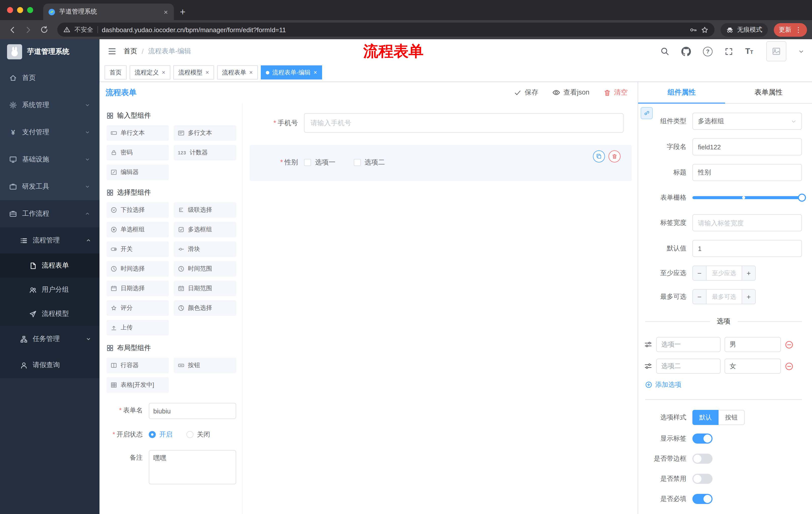 Image resolution: width=812 pixels, height=514 pixels. What do you see at coordinates (205, 210) in the screenshot?
I see `component-chip-cascader: 级联选择` at bounding box center [205, 210].